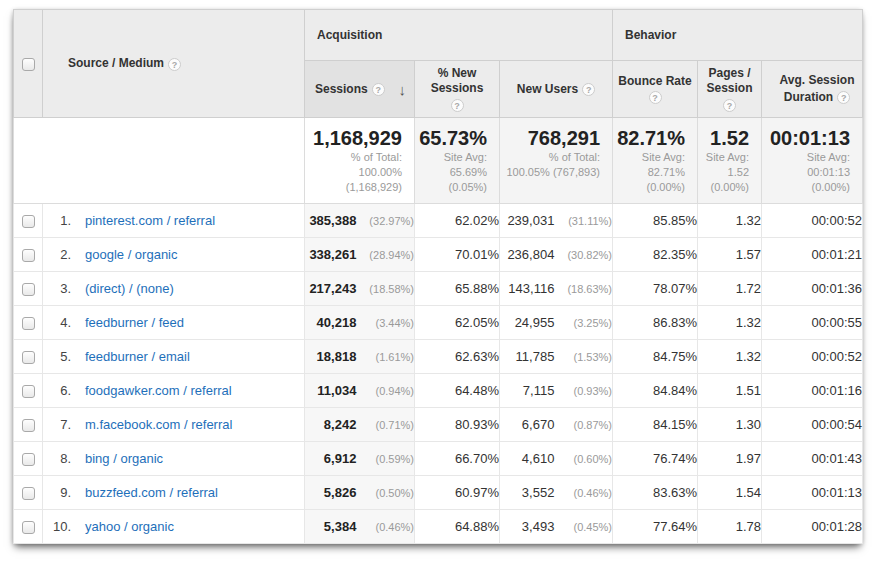 The image size is (875, 574). I want to click on avg-session-duration-cell: 00:00:55, so click(812, 322).